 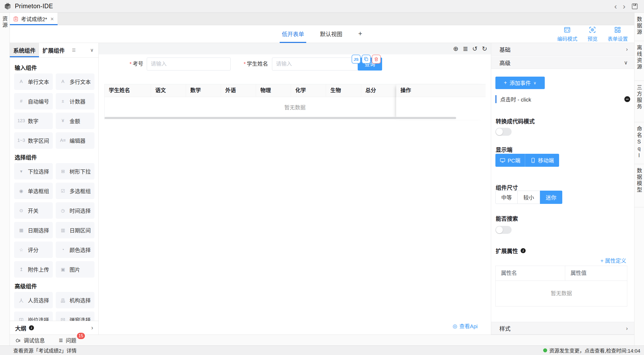 What do you see at coordinates (33, 250) in the screenshot?
I see `palette-item-评分: ☆评分` at bounding box center [33, 250].